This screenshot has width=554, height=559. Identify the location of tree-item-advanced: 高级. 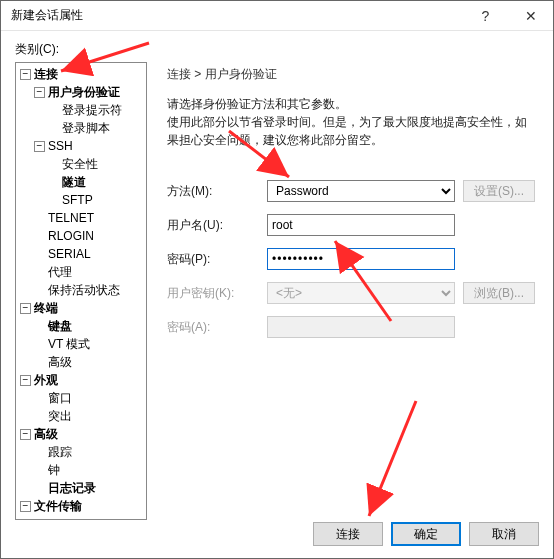
(81, 362).